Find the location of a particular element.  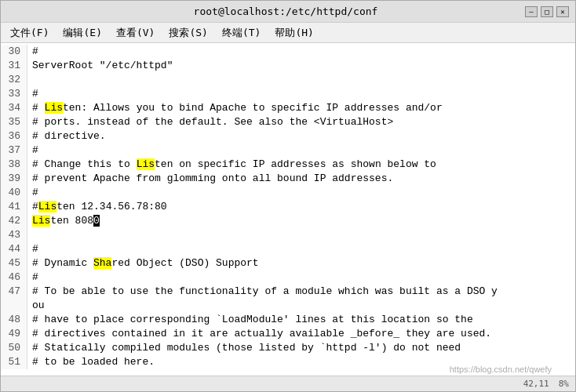

table-row: 50 # Statically compiled modules (those … is located at coordinates (288, 348).